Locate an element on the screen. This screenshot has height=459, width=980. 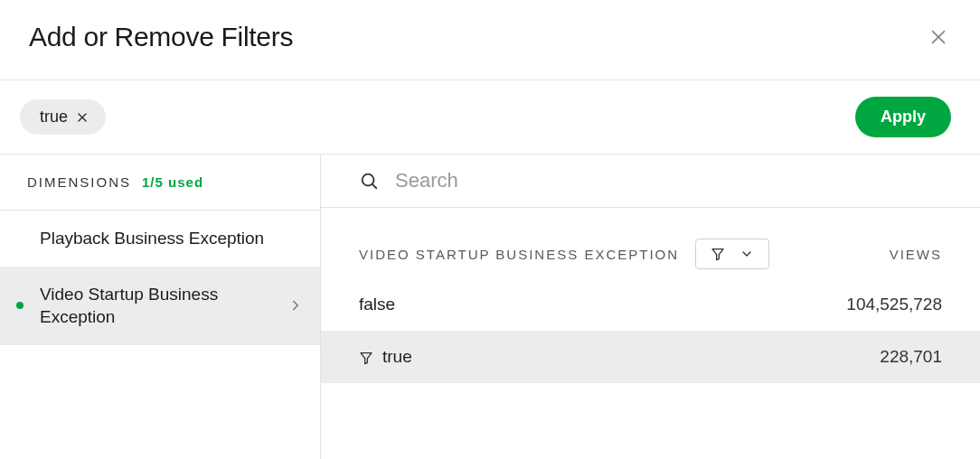
dimensions-list: Playback Business Exception Video Startu… is located at coordinates (160, 278).